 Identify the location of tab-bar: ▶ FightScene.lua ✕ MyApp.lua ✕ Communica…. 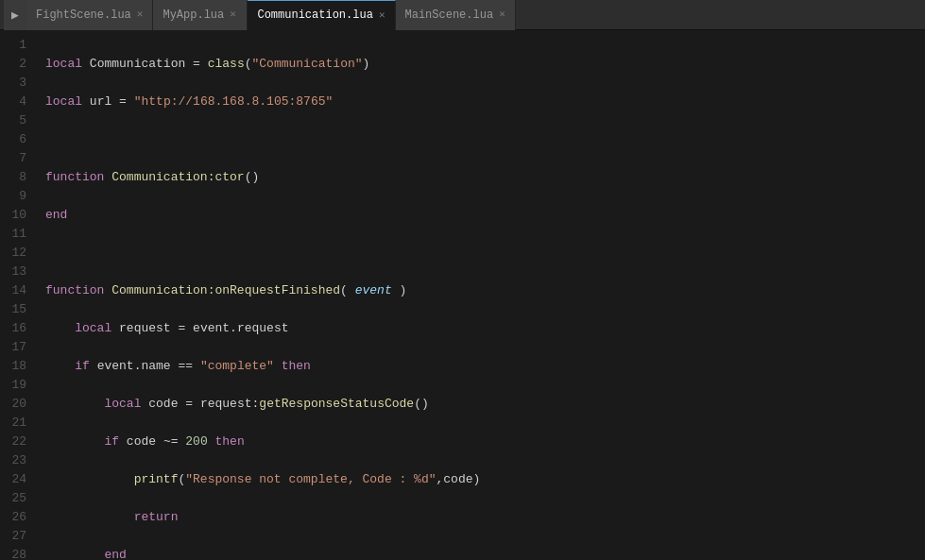
(463, 15).